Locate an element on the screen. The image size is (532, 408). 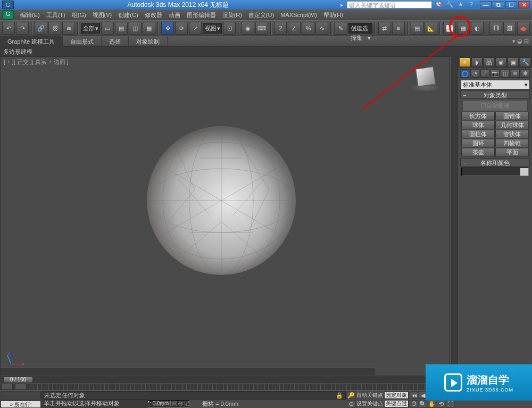
search-icon: 👒 is located at coordinates (439, 5).